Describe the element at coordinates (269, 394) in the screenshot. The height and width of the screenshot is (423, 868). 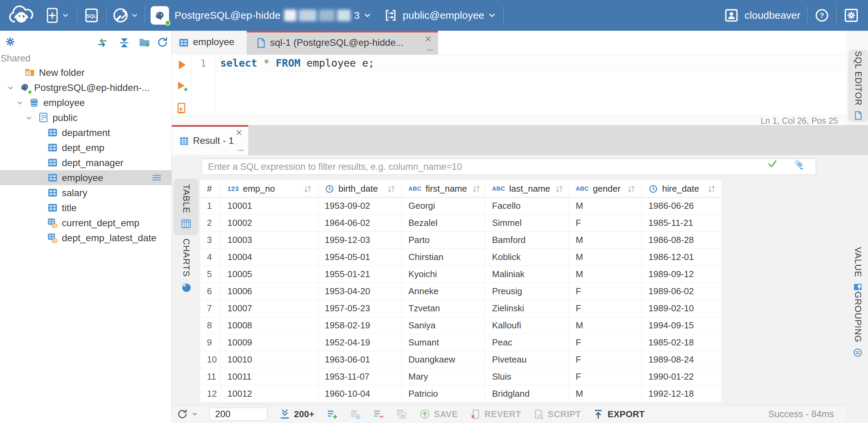
I see `data-cell-emp_no: 10012` at that location.